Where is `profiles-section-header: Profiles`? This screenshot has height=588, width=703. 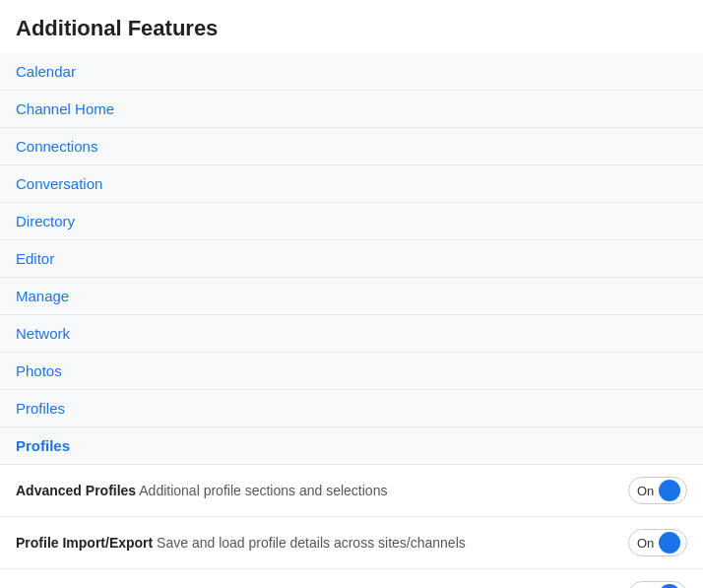 profiles-section-header: Profiles is located at coordinates (352, 446).